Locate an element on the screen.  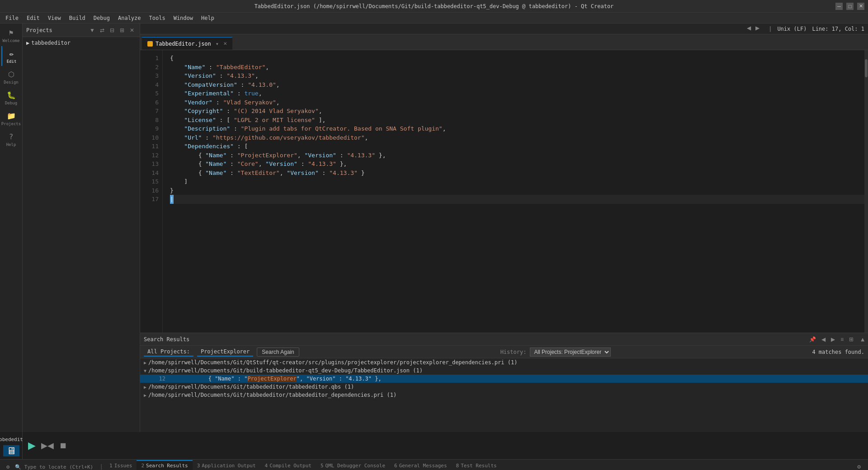
minimize-button: ─ is located at coordinates (839, 6).